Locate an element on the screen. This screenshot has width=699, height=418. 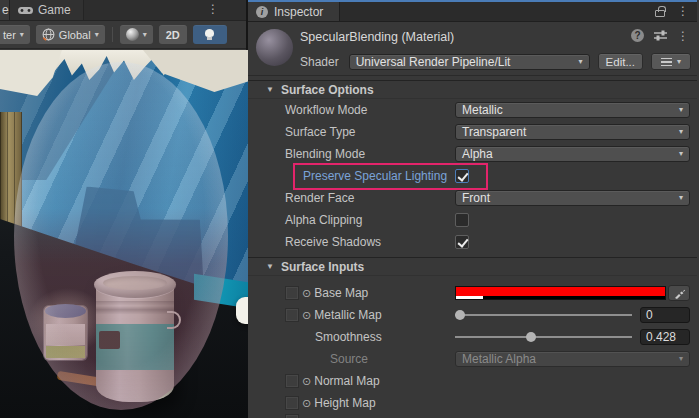
metallic-slider is located at coordinates (544, 315).